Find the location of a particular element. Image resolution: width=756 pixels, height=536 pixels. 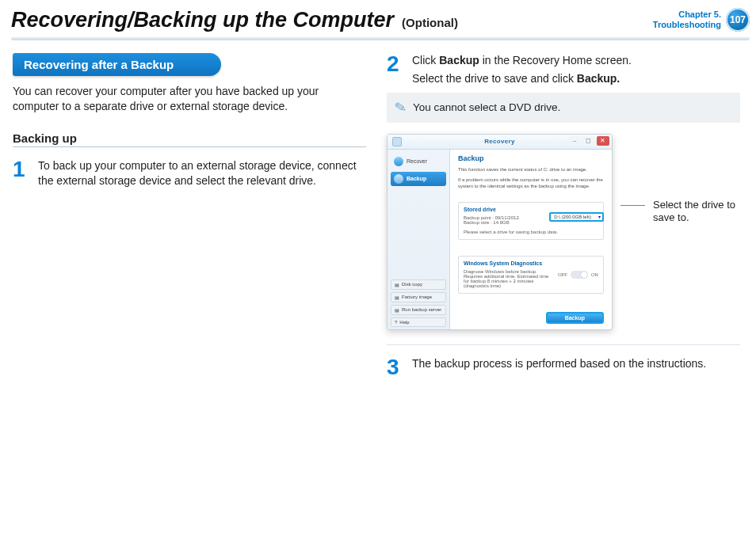

step-number-1: 1 is located at coordinates (21, 173).